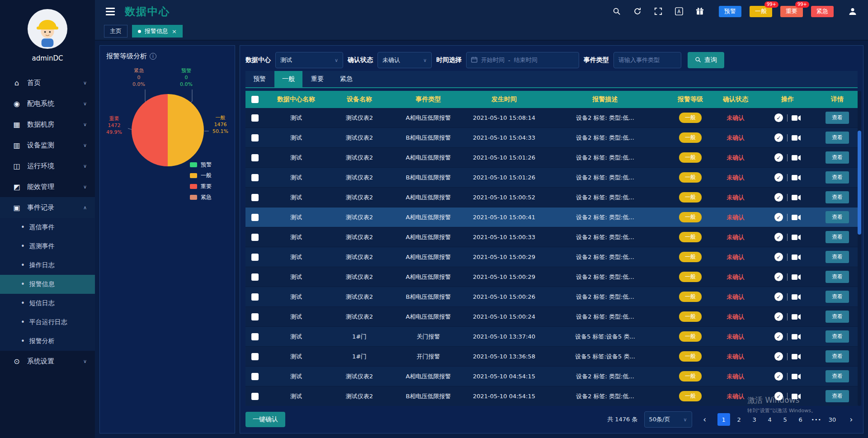 The width and height of the screenshot is (868, 438). What do you see at coordinates (552, 257) in the screenshot?
I see `table-row: 测试测试仪表2A相电压低限报警2021-05-10 15:00:29设备2 标签…` at bounding box center [552, 257].